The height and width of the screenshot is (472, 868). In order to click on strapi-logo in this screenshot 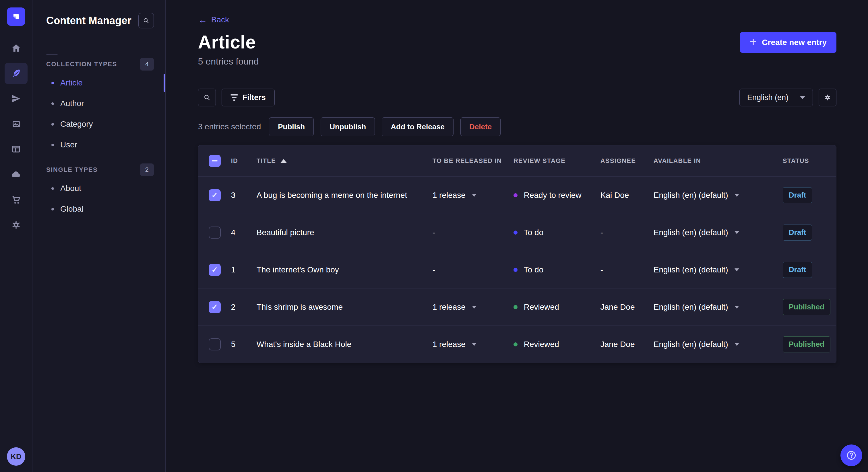, I will do `click(16, 17)`.